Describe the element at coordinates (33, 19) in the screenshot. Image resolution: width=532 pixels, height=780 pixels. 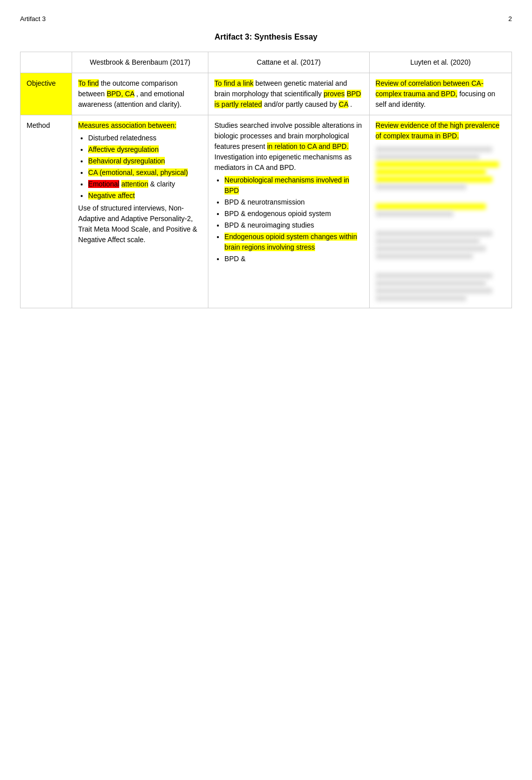
I see `artifact-label: Artifact 3` at that location.